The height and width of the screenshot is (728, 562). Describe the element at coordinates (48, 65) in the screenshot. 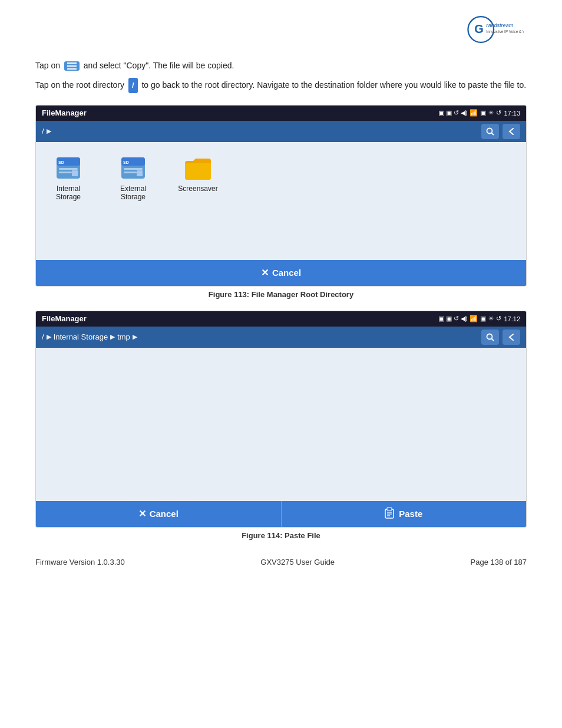

I see `p1-before: Tap on` at that location.